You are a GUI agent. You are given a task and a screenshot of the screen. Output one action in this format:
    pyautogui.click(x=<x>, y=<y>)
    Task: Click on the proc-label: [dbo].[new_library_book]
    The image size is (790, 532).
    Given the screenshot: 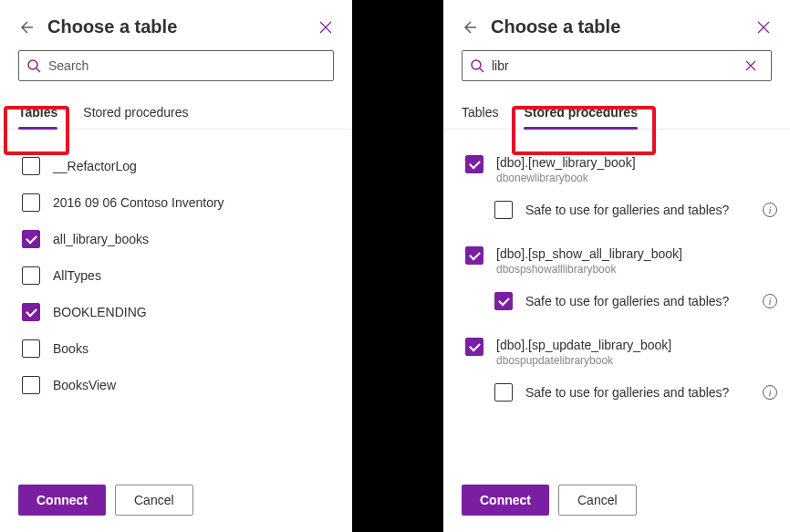 What is the action you would take?
    pyautogui.click(x=566, y=162)
    